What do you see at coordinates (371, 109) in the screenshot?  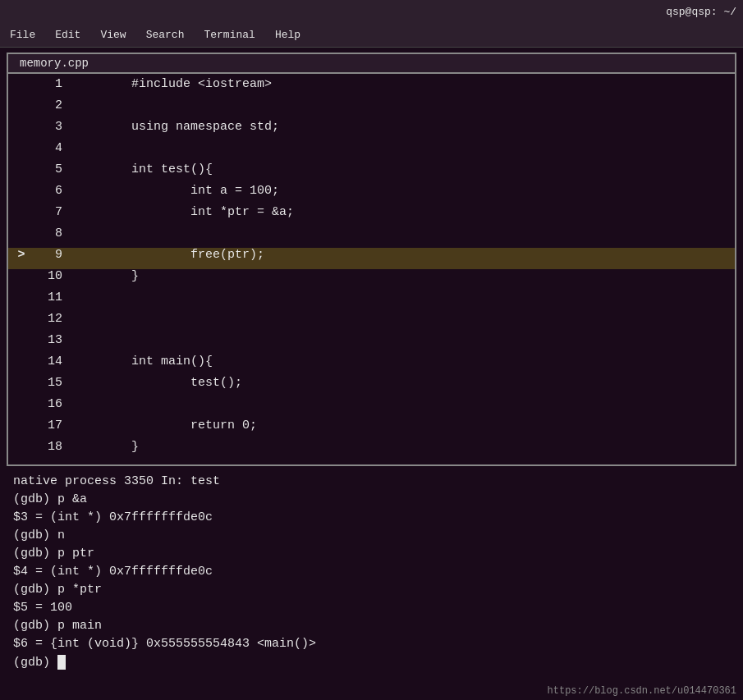 I see `code-line-2: 2` at bounding box center [371, 109].